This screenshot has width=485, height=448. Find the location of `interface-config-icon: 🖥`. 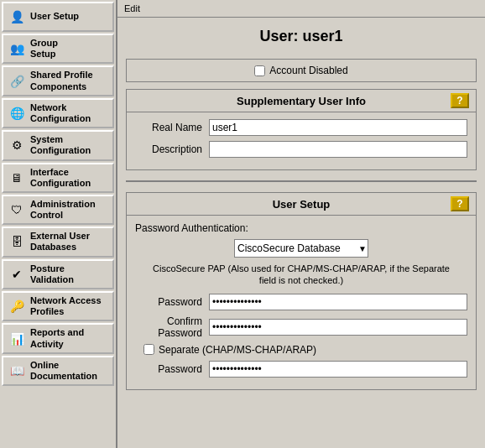

interface-config-icon: 🖥 is located at coordinates (17, 178).